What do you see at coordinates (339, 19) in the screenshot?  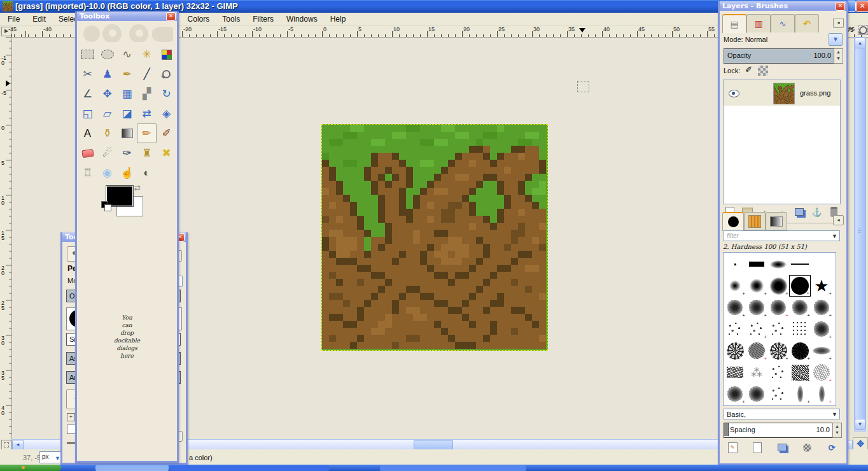 I see `menu-help: Help` at bounding box center [339, 19].